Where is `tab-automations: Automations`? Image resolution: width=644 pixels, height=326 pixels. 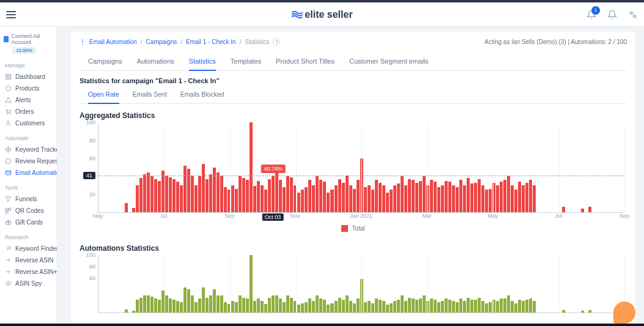 tab-automations: Automations is located at coordinates (155, 62).